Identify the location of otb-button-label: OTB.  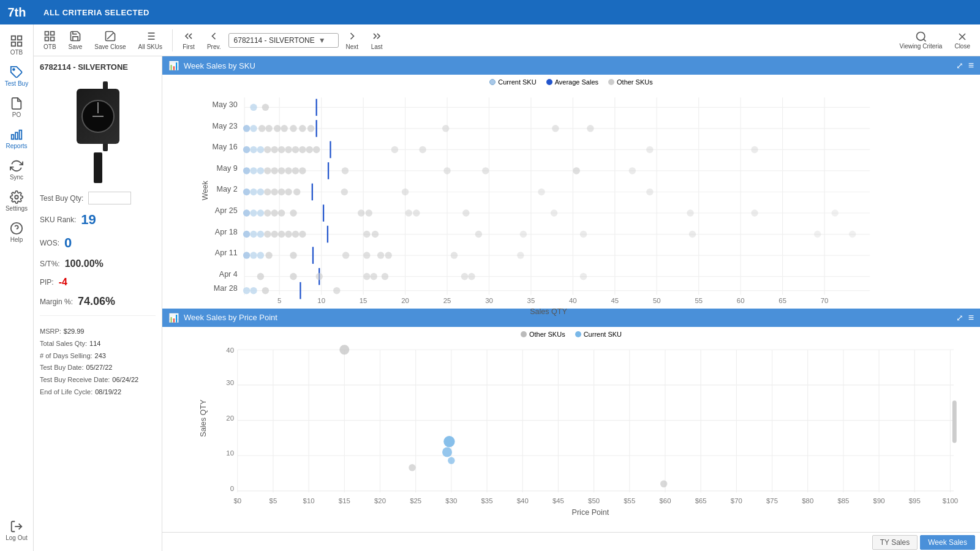
(50, 47).